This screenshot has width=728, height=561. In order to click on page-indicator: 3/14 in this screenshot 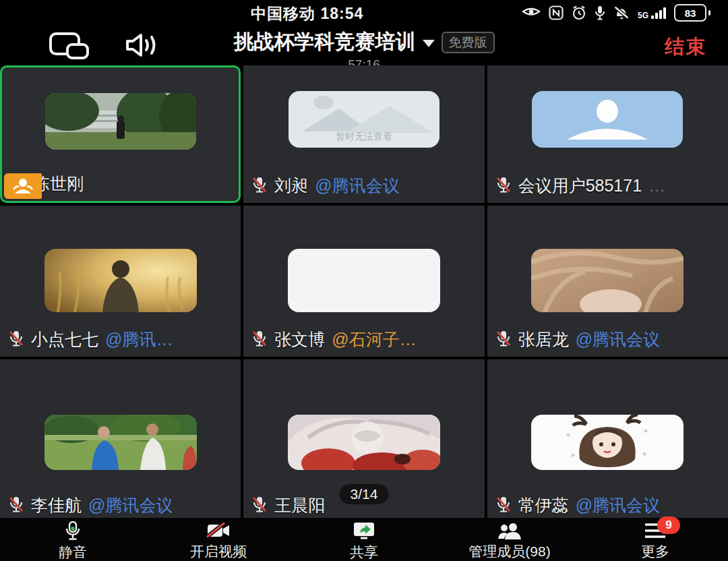, I will do `click(364, 494)`.